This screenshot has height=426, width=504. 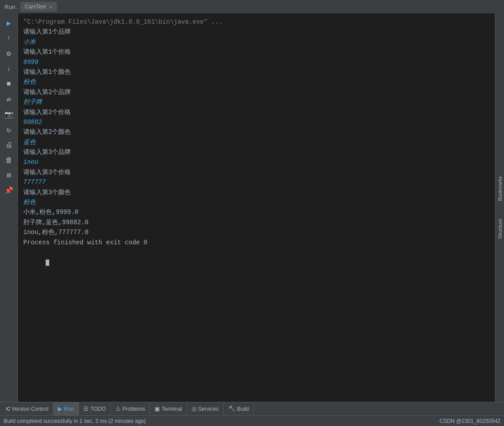 I want to click on console-line-prompt: 请输入第2个价格, so click(x=256, y=112).